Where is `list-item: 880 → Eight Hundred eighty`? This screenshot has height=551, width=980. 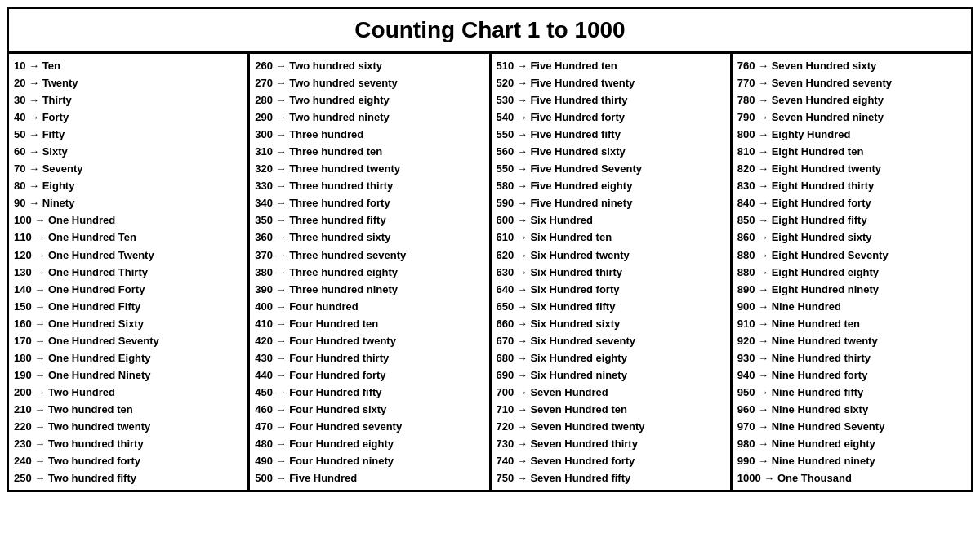
list-item: 880 → Eight Hundred eighty is located at coordinates (852, 273).